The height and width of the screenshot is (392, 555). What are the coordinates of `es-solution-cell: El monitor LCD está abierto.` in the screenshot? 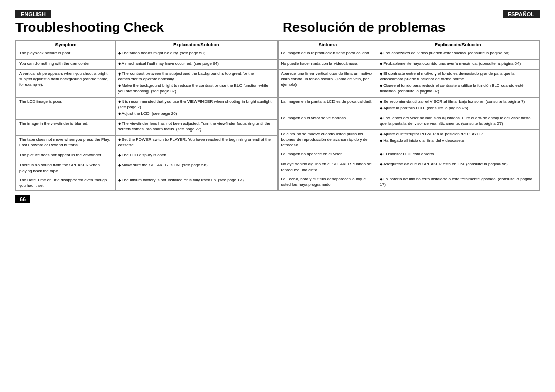 It's located at (458, 155).